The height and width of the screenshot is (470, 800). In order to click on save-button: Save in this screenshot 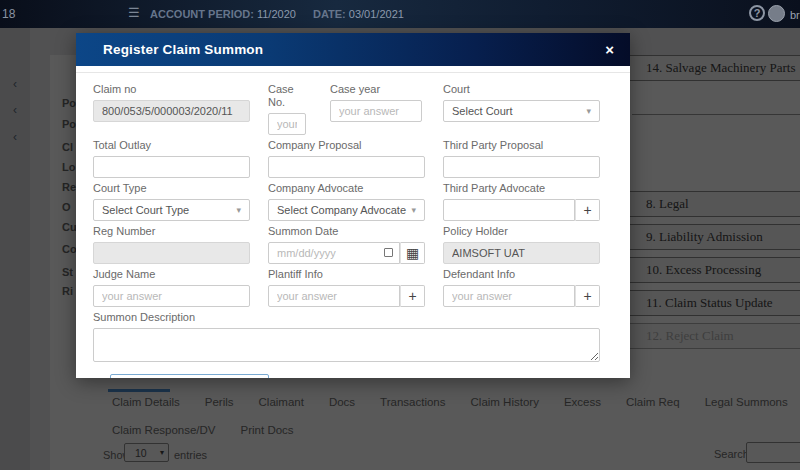, I will do `click(190, 376)`.